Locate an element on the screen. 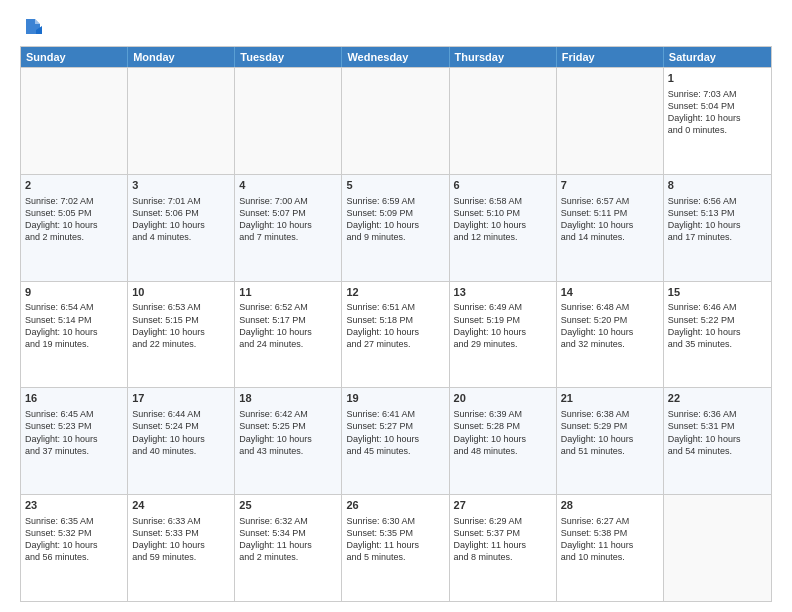  day-info: Sunrise: 6:49 AM is located at coordinates (503, 307).